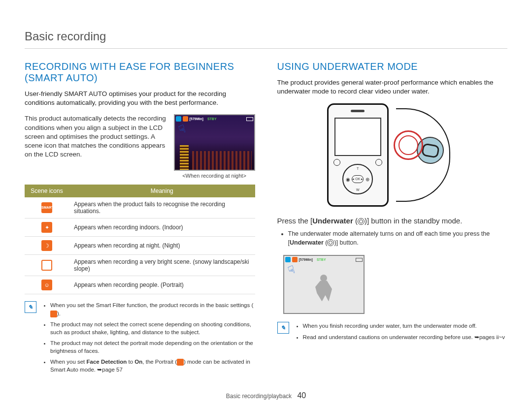  Describe the element at coordinates (47, 285) in the screenshot. I see `portrait-icon: ☺` at that location.